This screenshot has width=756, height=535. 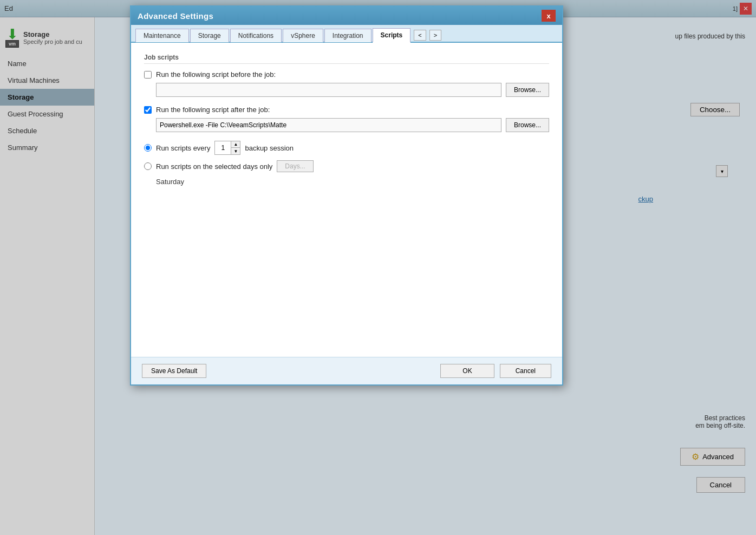 I want to click on cancel-button: Cancel, so click(x=525, y=371).